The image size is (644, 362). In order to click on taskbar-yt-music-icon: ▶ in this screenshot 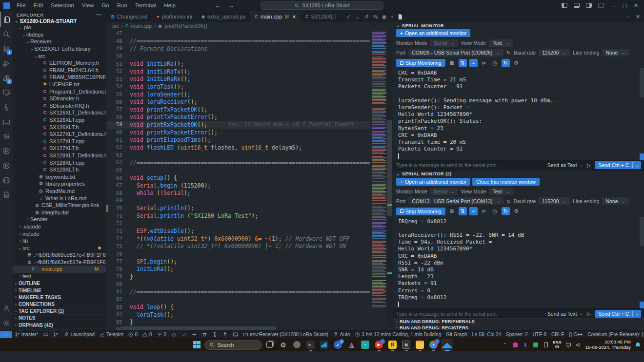, I will do `click(379, 345)`.